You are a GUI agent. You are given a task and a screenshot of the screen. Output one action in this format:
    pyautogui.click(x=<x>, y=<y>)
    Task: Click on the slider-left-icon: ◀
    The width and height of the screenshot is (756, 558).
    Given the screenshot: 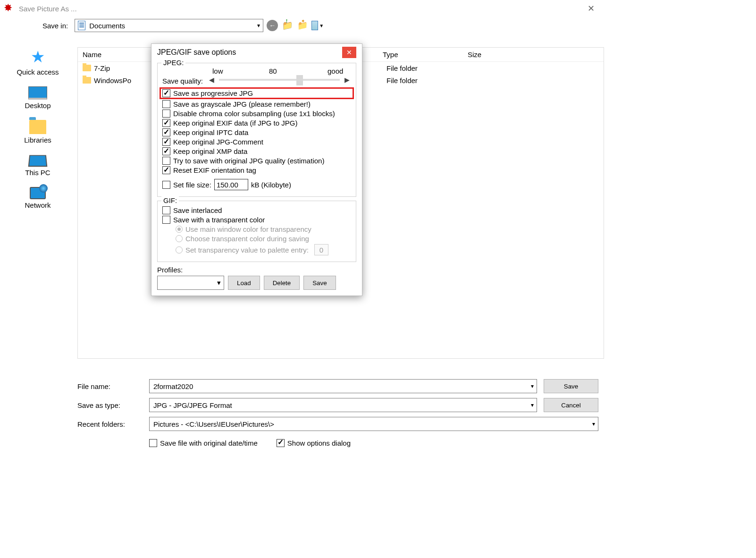 What is the action you would take?
    pyautogui.click(x=212, y=80)
    